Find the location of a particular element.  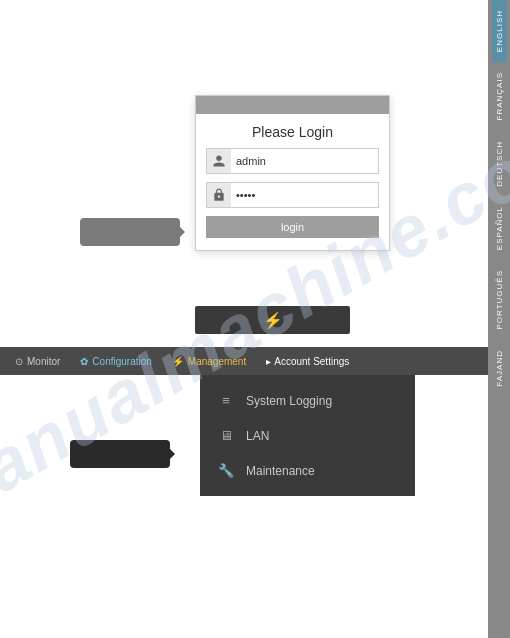

nav-account-settings: ▸ Account Settings is located at coordinates (308, 361).